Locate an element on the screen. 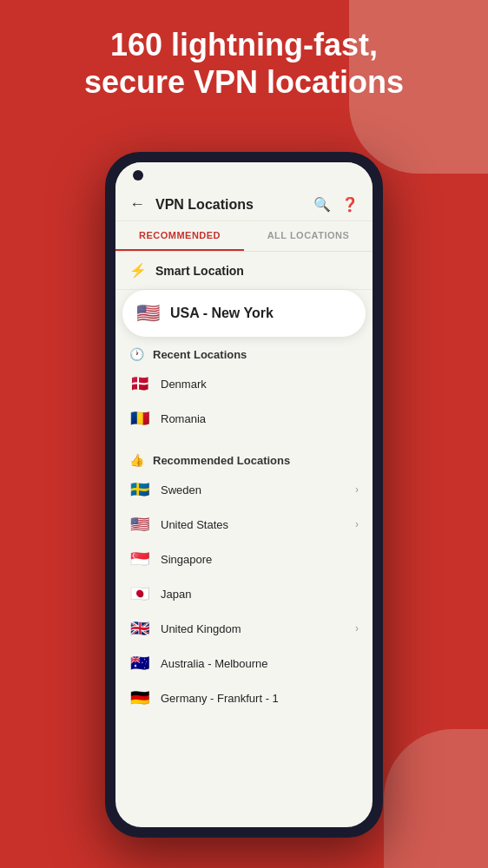  list-item: 🇺🇸 United States › is located at coordinates (244, 524).